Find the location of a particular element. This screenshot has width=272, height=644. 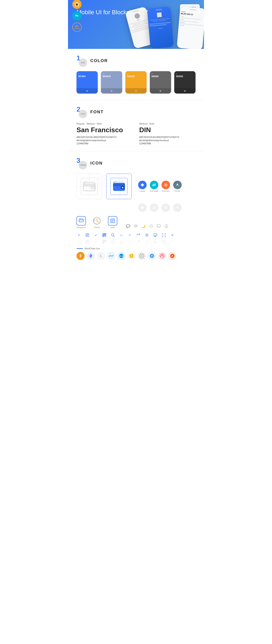

discover-icon-col: Discover is located at coordinates (166, 186).